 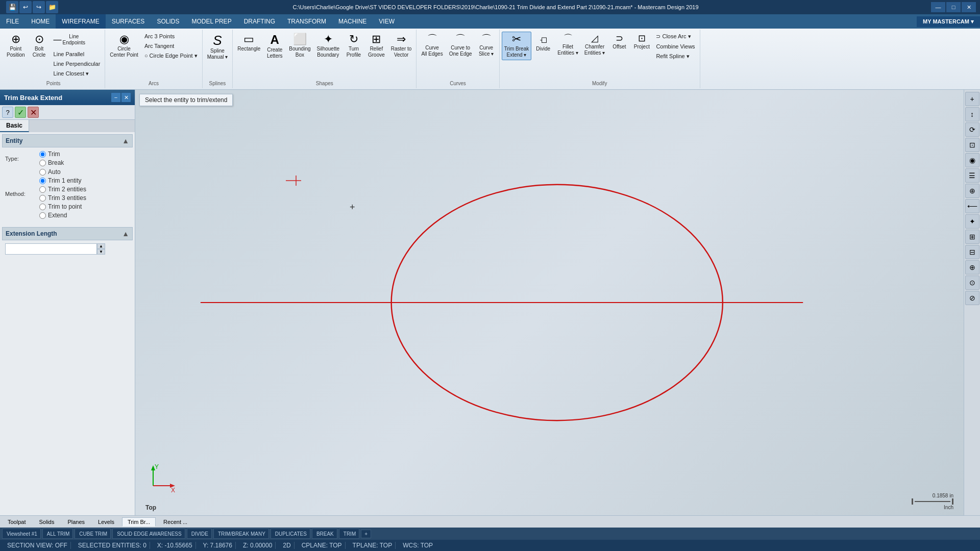 I want to click on maximize-btn: □, so click(x=953, y=7).